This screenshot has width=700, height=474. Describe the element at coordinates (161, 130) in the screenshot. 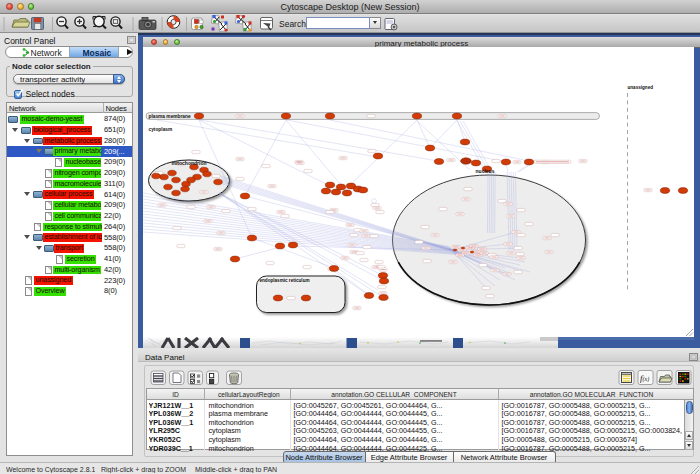

I see `svg-text: cytoplasm` at that location.